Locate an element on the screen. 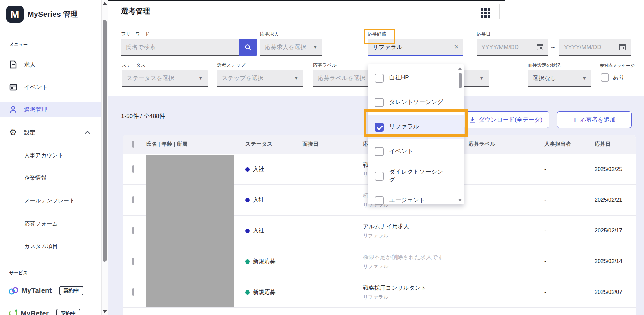 Image resolution: width=644 pixels, height=315 pixels. date-placeholder: YYYY/MM/DD is located at coordinates (500, 47).